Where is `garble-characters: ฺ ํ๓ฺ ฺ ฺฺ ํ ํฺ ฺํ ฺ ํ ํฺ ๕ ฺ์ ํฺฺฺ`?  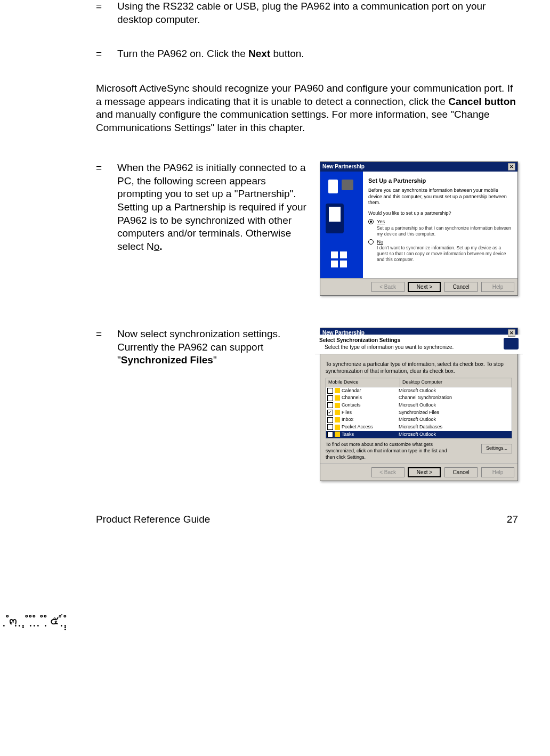
garble-characters: ฺ ํ๓ฺ ฺ ฺฺ ํ ํฺ ฺํ ฺ ํ ํฺ ๕ ฺ์ ํฺฺฺ is located at coordinates (36, 621).